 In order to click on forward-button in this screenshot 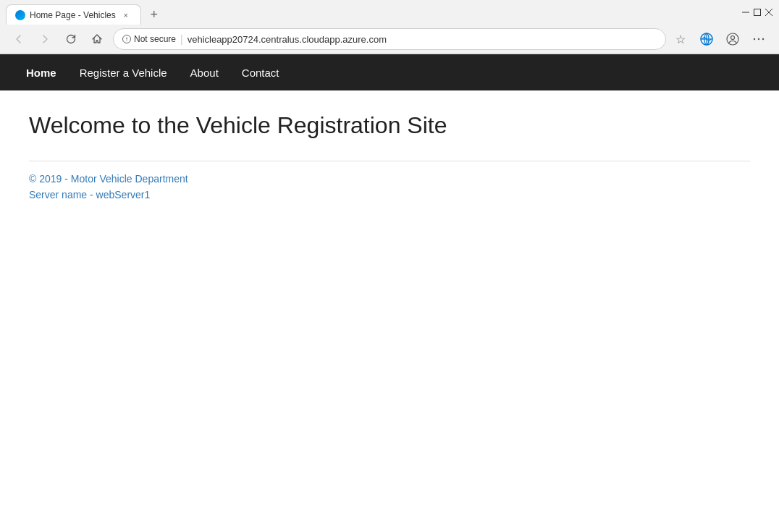, I will do `click(45, 39)`.